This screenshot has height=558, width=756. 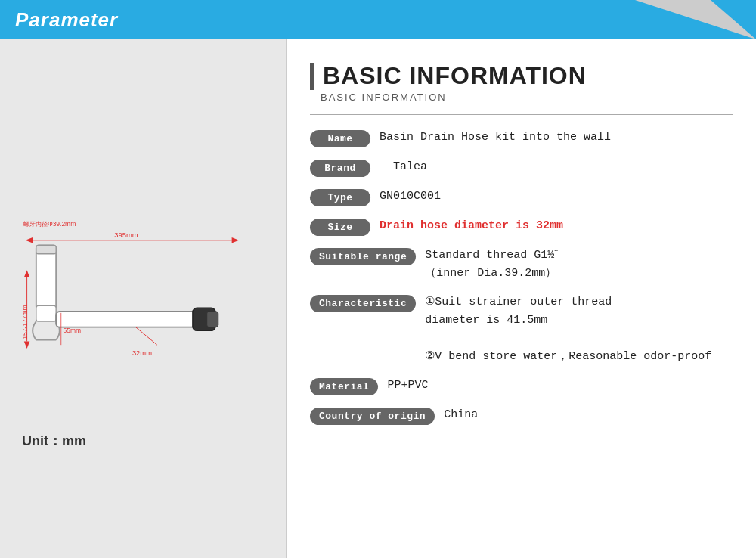 I want to click on page-title: Parameter, so click(x=67, y=20).